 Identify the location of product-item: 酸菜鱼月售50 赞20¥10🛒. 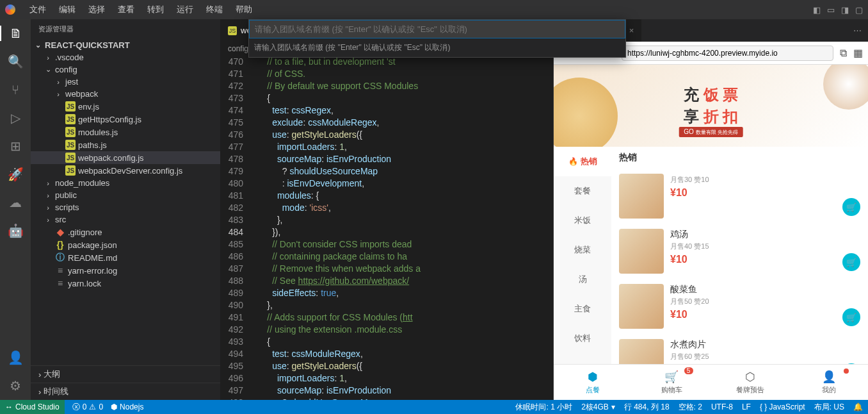
(740, 306).